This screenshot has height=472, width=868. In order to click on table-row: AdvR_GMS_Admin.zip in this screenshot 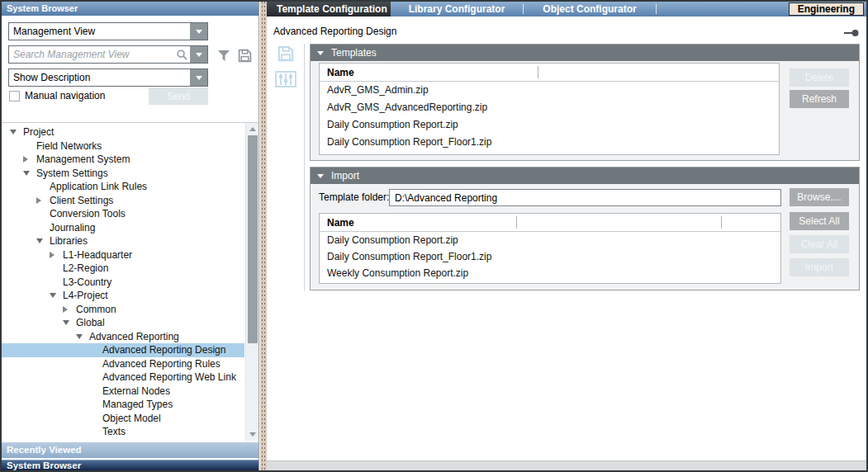, I will do `click(549, 91)`.